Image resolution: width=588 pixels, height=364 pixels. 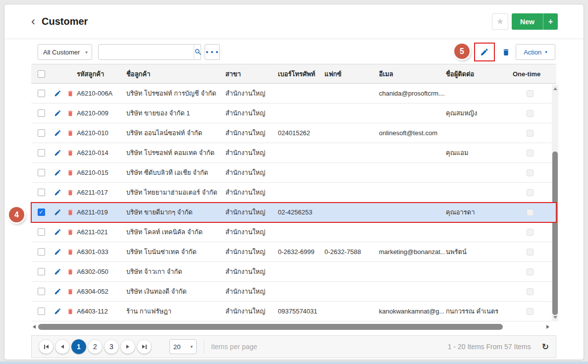 What do you see at coordinates (500, 22) in the screenshot?
I see `favorite-button: ★` at bounding box center [500, 22].